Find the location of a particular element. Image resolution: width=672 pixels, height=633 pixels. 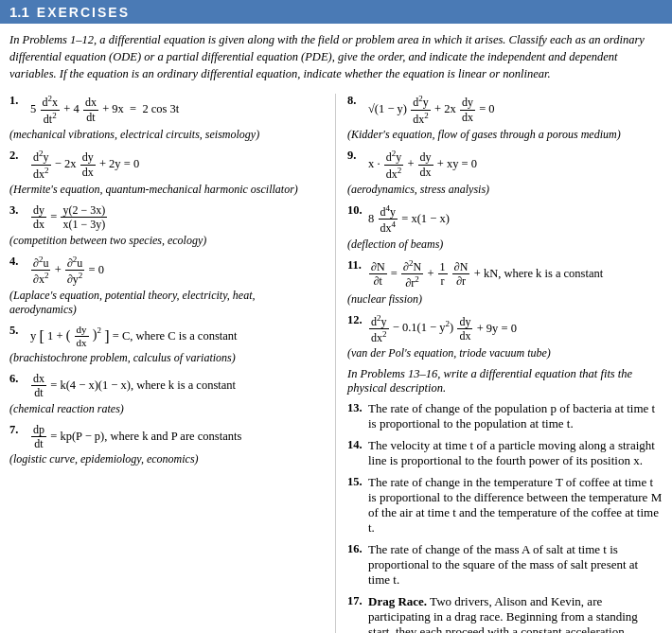

problem-12-content: d2y dx2 − 0.1(1 − y2) dy dx + 9y = 0 is located at coordinates (515, 329).